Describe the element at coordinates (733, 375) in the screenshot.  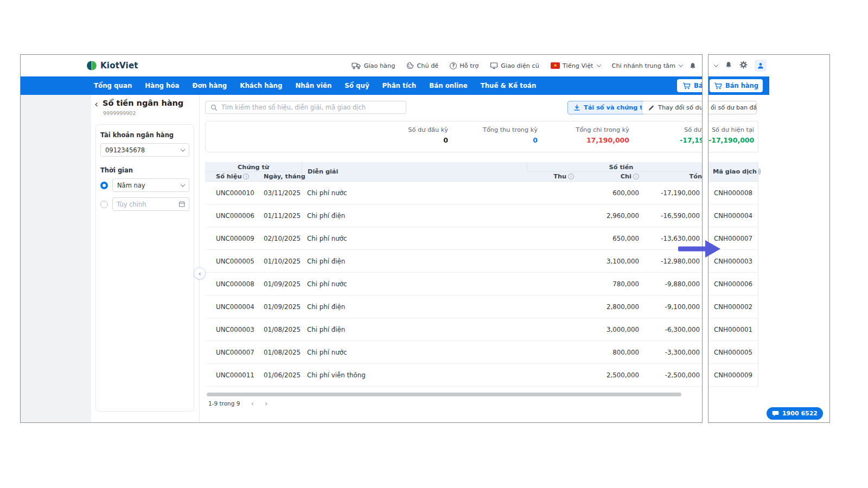
I see `cell-transaction-code: CNH000009` at that location.